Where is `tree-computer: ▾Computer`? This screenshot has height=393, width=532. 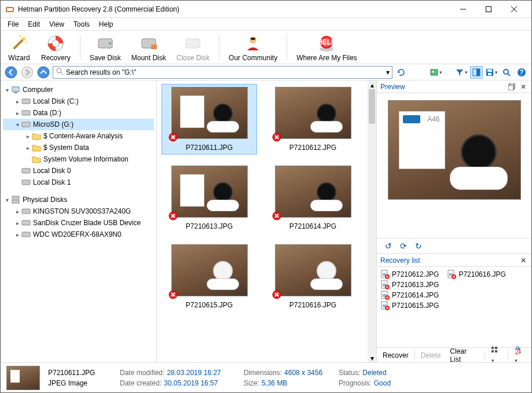
tree-computer: ▾Computer is located at coordinates (79, 90).